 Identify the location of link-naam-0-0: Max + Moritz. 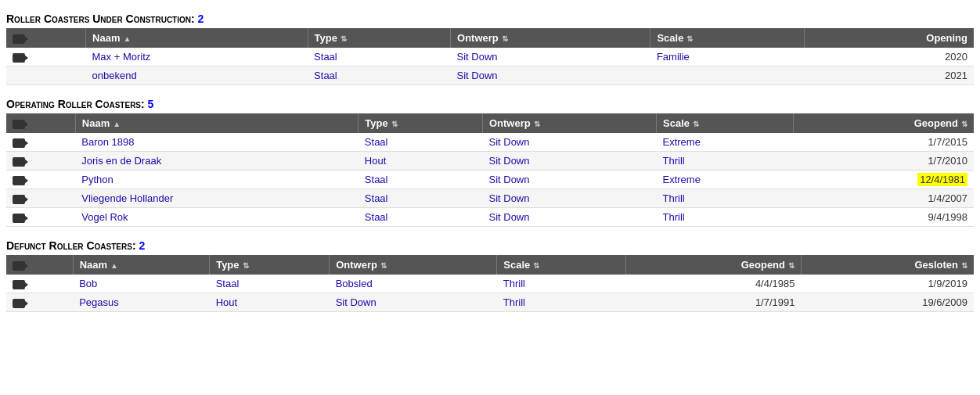
(122, 56).